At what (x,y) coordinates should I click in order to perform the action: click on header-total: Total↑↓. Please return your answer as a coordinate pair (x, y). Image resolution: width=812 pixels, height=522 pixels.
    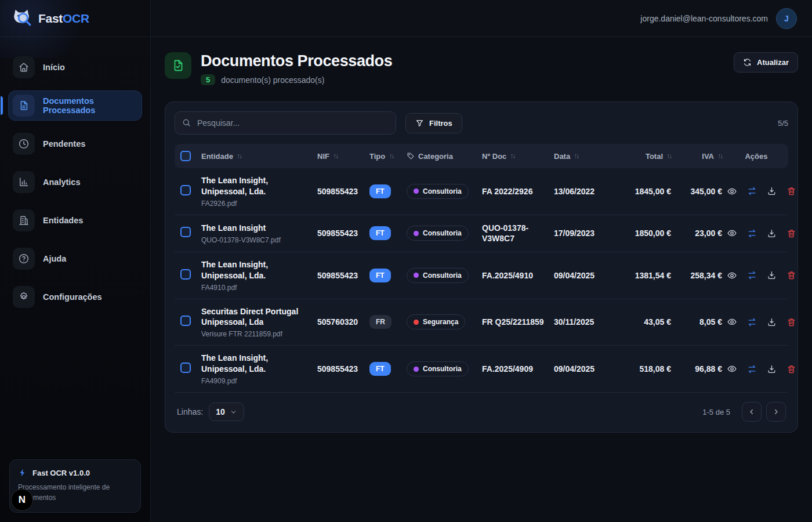
    Looking at the image, I should click on (645, 157).